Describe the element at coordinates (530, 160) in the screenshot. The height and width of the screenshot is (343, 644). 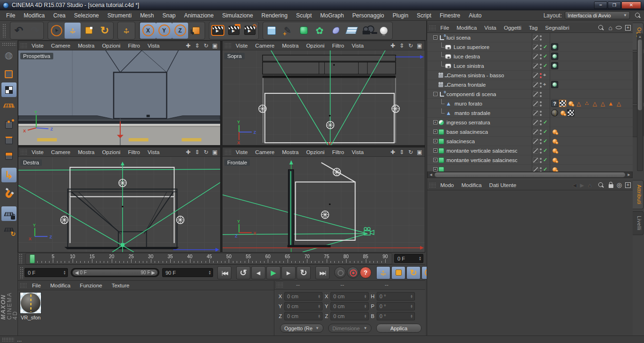
I see `object-row: +montante verticale salacinesca✓` at that location.